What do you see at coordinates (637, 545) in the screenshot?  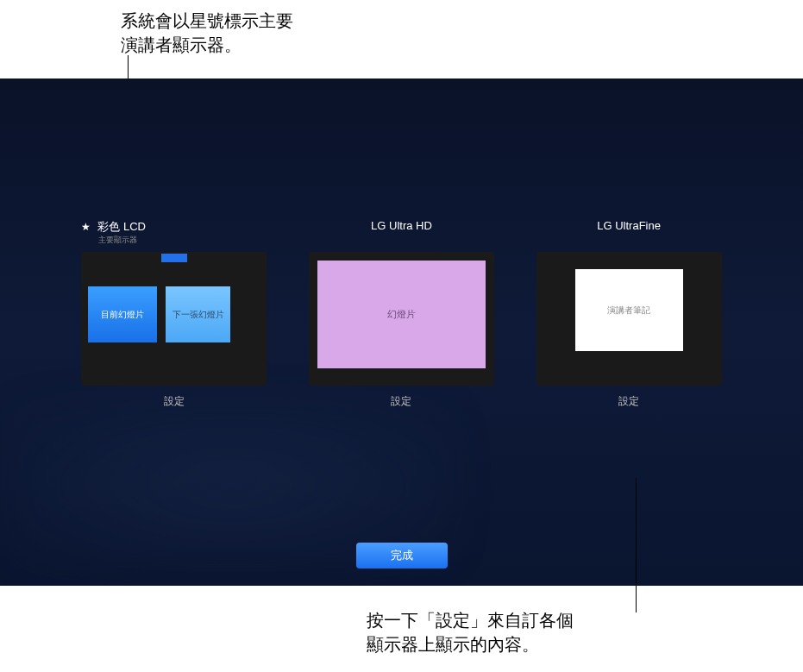 I see `callout-line-bottom` at bounding box center [637, 545].